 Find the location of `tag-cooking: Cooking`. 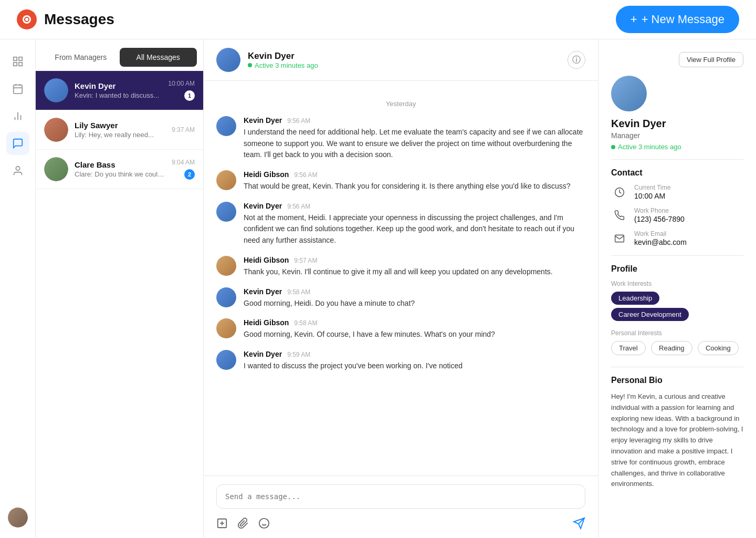

tag-cooking: Cooking is located at coordinates (718, 348).